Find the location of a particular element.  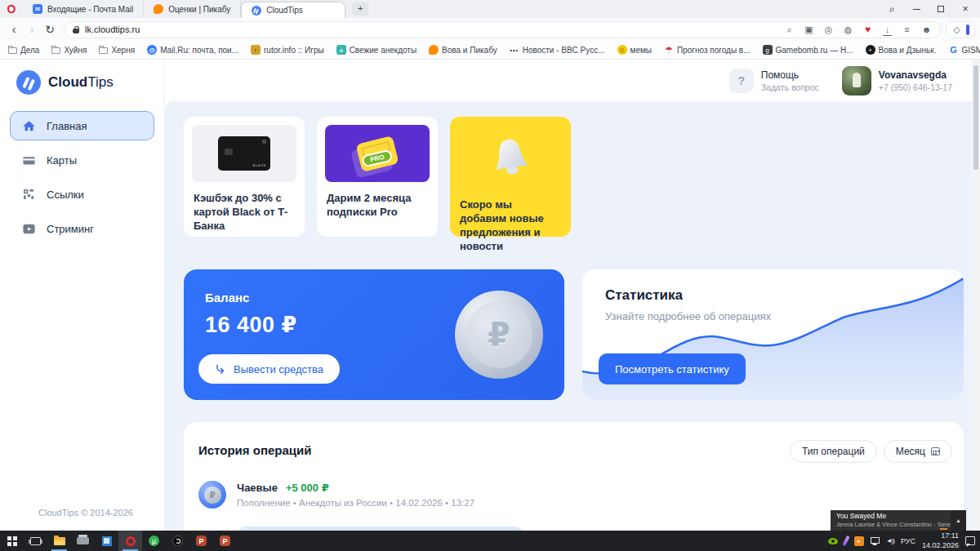

extension-cube-icon: ◇ is located at coordinates (957, 29).